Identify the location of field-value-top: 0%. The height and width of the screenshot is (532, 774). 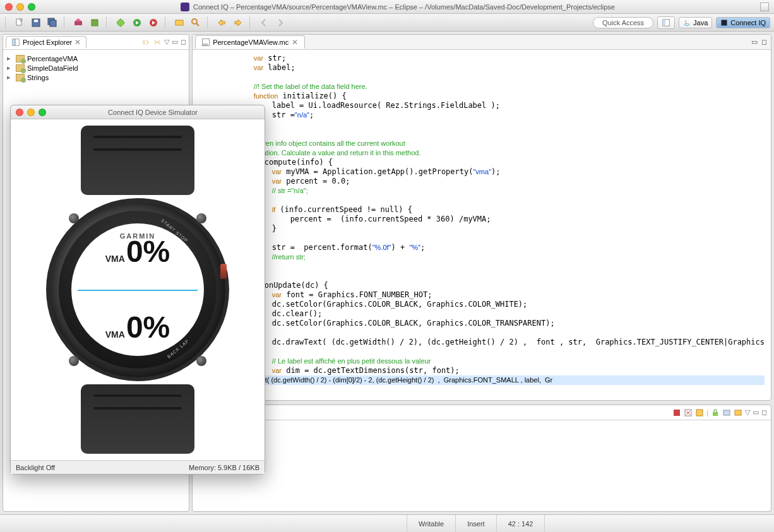
(148, 252).